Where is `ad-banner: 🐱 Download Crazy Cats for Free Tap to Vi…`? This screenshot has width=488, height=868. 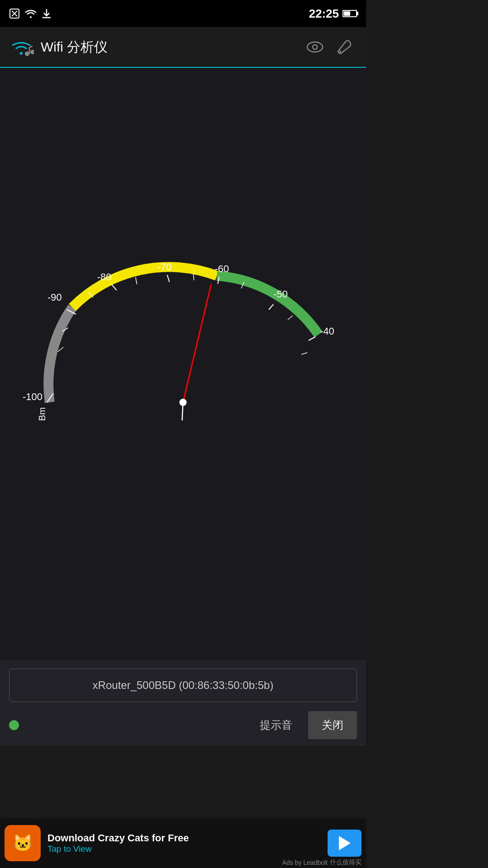
ad-banner: 🐱 Download Crazy Cats for Free Tap to Vi… is located at coordinates (183, 843).